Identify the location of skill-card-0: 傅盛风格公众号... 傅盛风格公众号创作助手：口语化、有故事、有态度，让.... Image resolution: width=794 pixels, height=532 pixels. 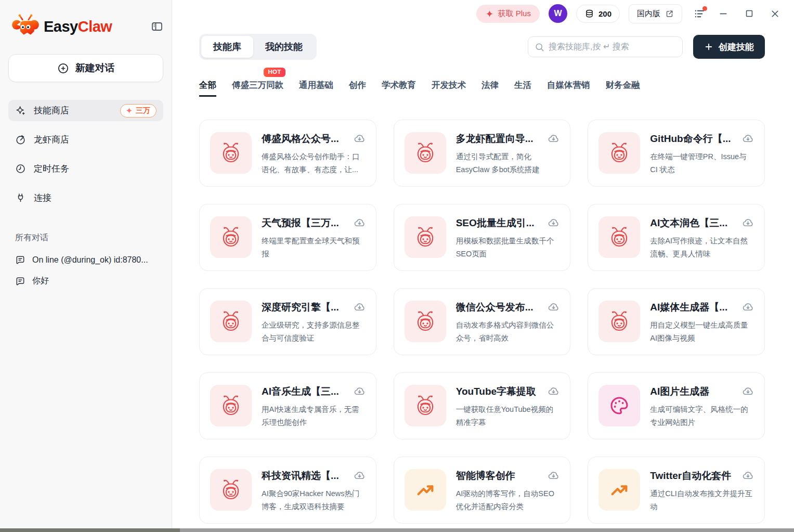
(288, 153).